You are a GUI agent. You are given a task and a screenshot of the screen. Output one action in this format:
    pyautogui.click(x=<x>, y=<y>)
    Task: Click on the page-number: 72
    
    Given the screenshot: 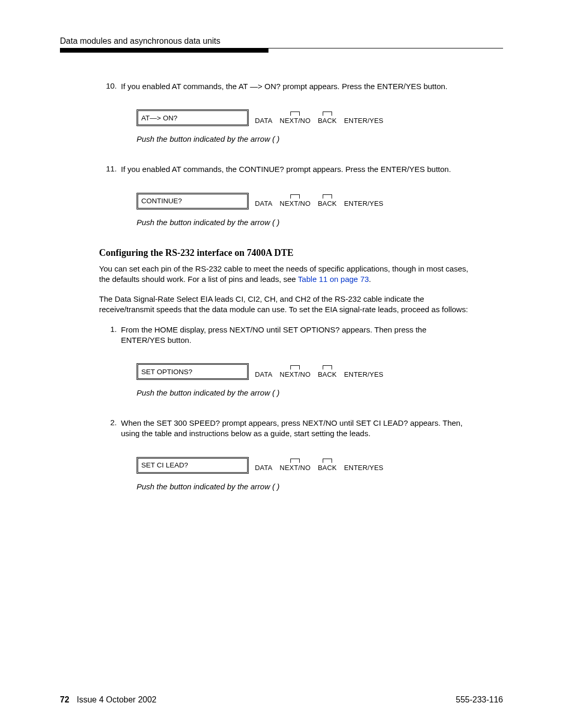 What is the action you would take?
    pyautogui.click(x=65, y=699)
    